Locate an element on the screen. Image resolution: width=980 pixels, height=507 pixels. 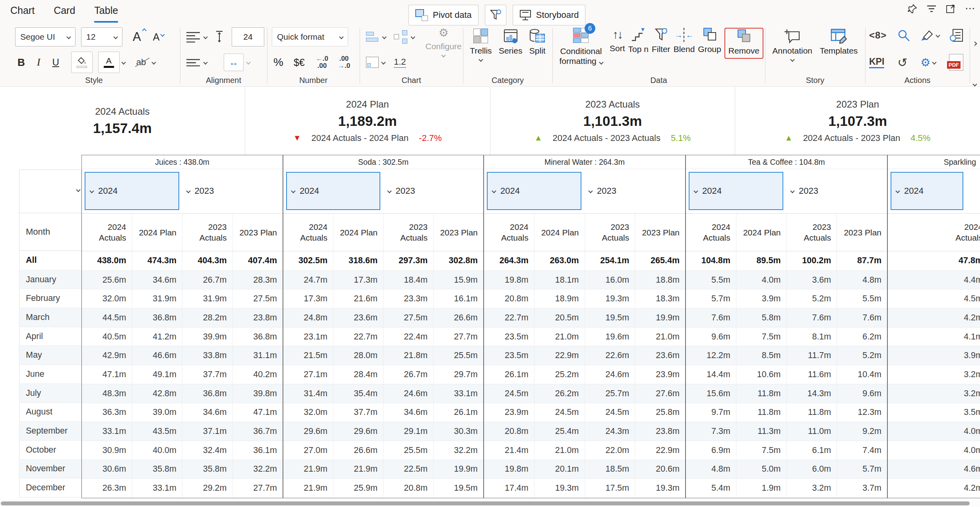
horizontal-scrollbar is located at coordinates (490, 503).